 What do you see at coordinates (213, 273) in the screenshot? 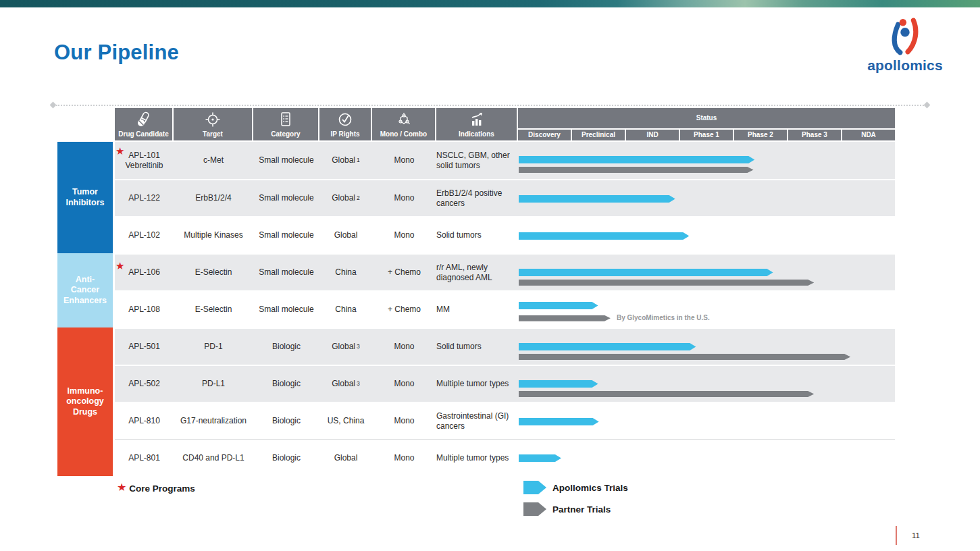
I see `target-cell: E-Selectin` at bounding box center [213, 273].